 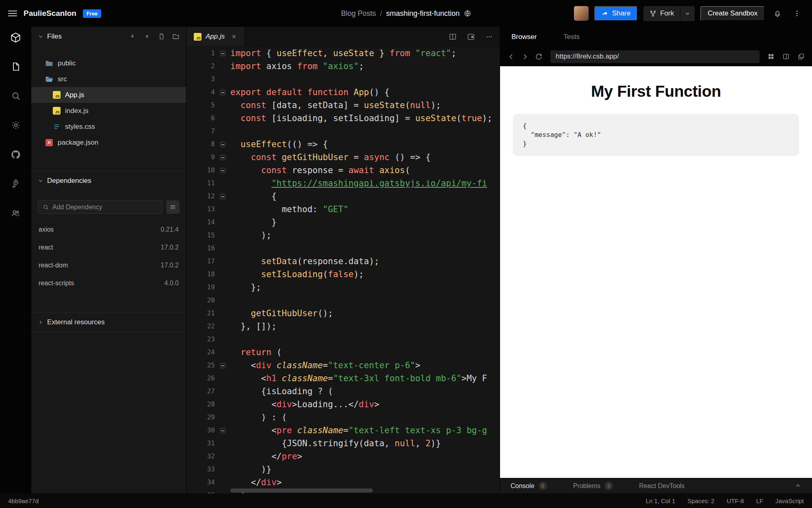 I want to click on horizontal-scrollbar, so click(x=301, y=491).